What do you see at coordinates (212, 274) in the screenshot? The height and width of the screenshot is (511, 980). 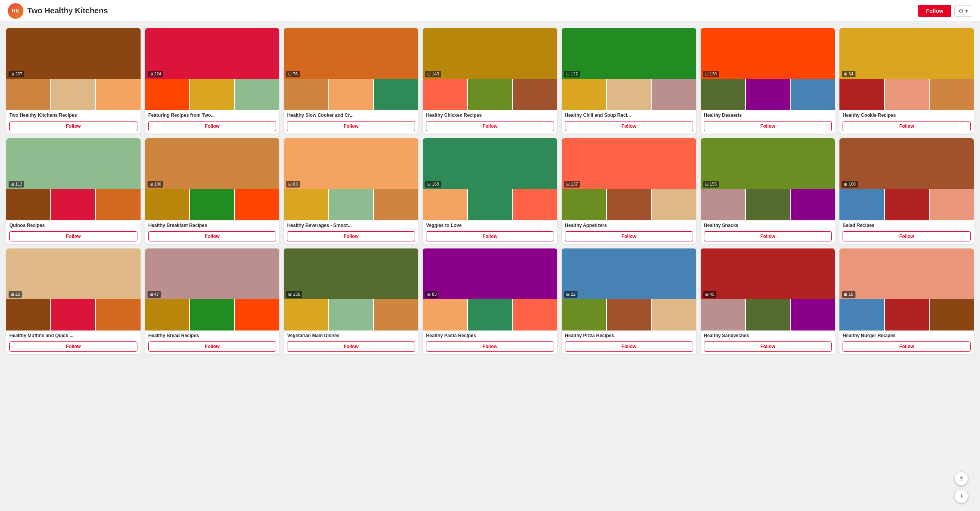 I see `board-main-image: ⊞ 47` at bounding box center [212, 274].